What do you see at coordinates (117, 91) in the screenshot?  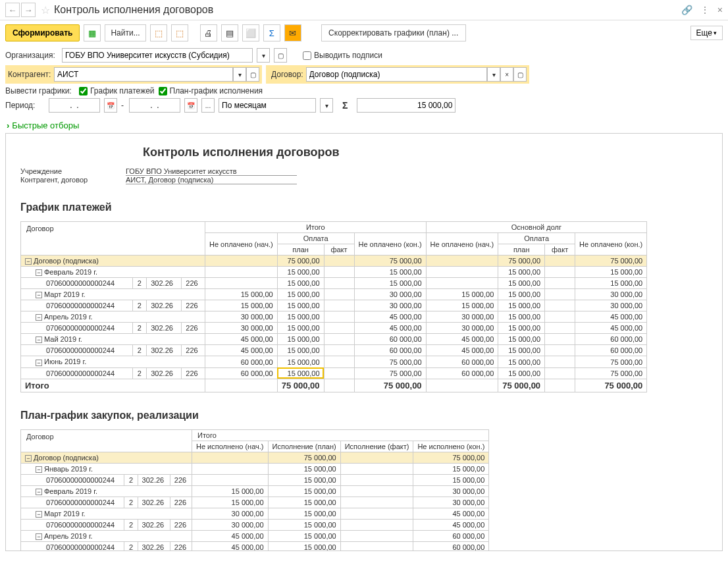 I see `chart-payments-checkbox: График платежей` at bounding box center [117, 91].